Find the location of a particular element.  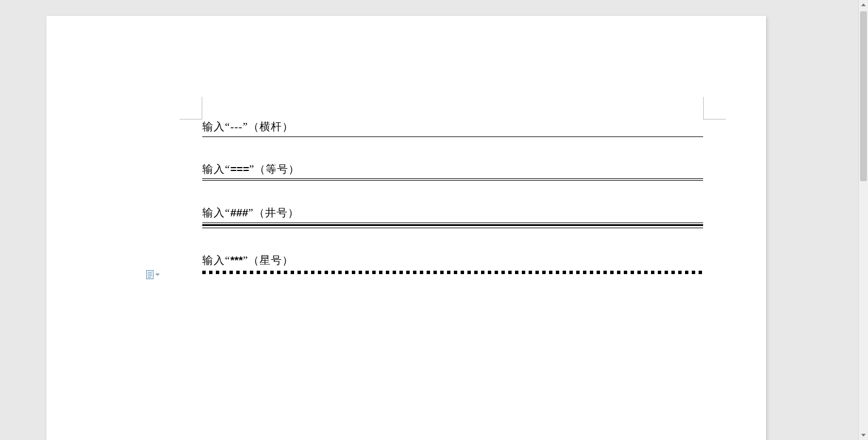

paragraph-block: 输入“===”（等号） is located at coordinates (453, 172).